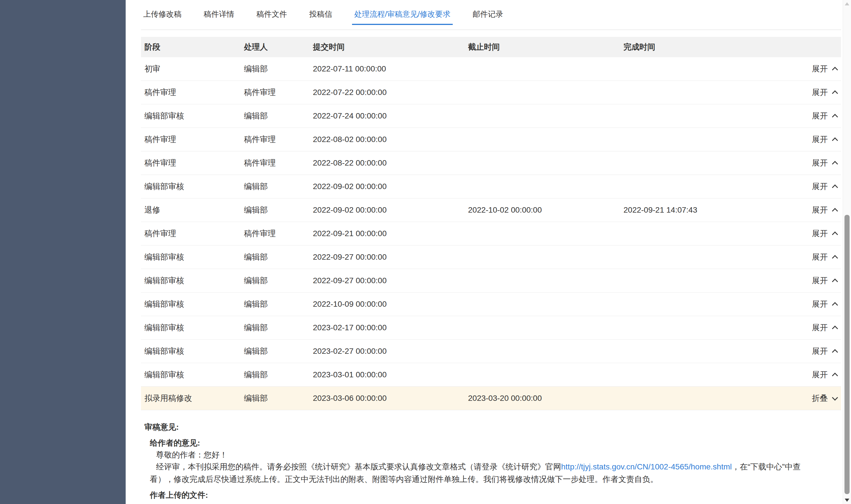 Image resolution: width=851 pixels, height=504 pixels. What do you see at coordinates (390, 327) in the screenshot?
I see `cell-submit-time: 2023-02-17 00:00:00` at bounding box center [390, 327].